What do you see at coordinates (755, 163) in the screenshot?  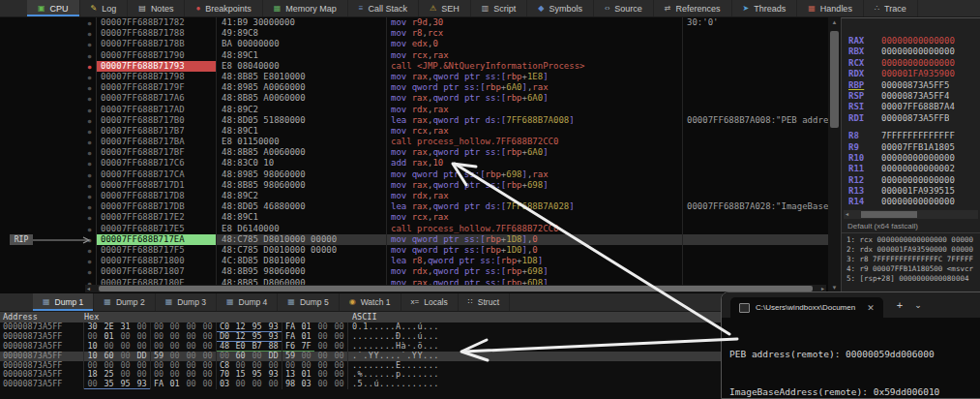 I see `instruction-comment` at bounding box center [755, 163].